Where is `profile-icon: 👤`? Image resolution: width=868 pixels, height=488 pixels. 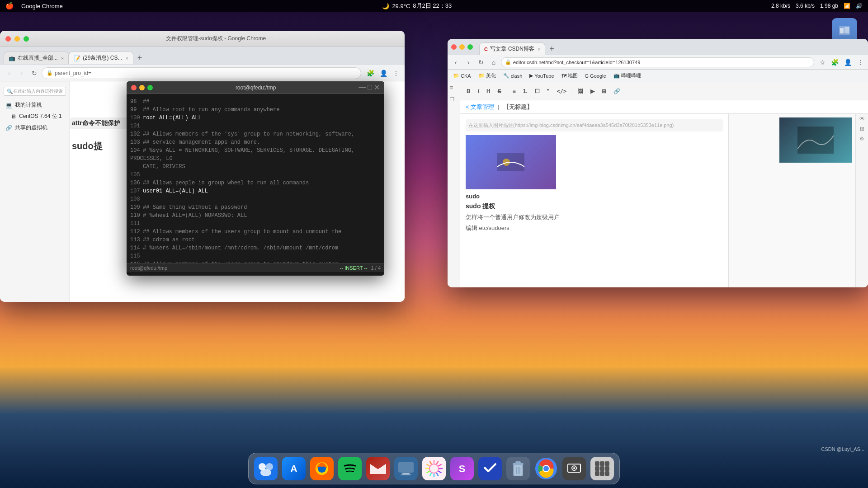 profile-icon: 👤 is located at coordinates (383, 73).